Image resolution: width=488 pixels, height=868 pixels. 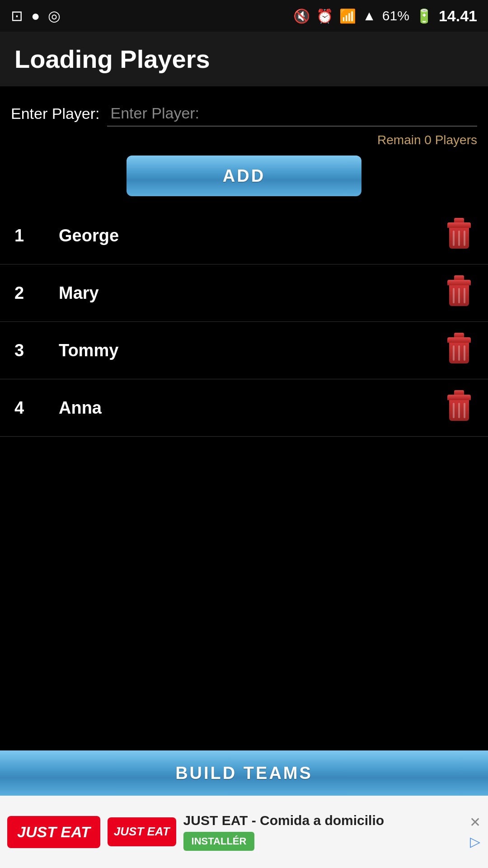 I want to click on bottom-section: BUILD TEAMS JUST EAT JUST EAT JUST EAT -…, so click(x=244, y=809).